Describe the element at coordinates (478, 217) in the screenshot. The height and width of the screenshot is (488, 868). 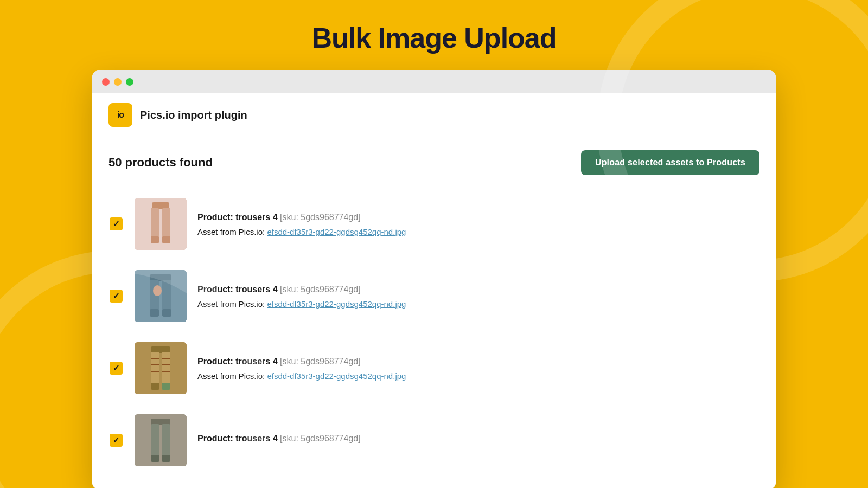
I see `product-name-1: Product: trousers 4 [sku: 5gds968774gd]` at that location.